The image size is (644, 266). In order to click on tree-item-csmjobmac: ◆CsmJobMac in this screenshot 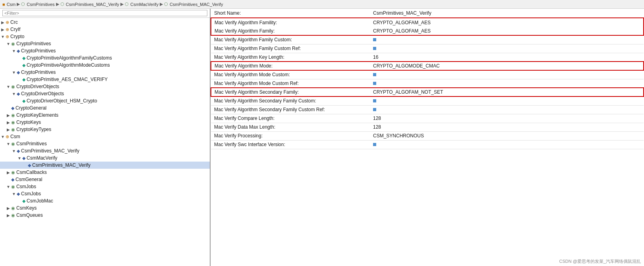, I will do `click(105, 201)`.